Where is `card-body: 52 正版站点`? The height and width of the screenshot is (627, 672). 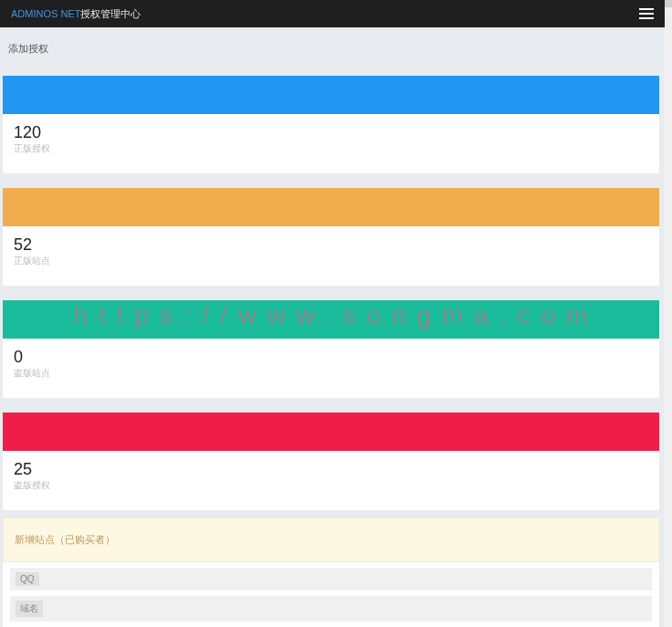 card-body: 52 正版站点 is located at coordinates (331, 256).